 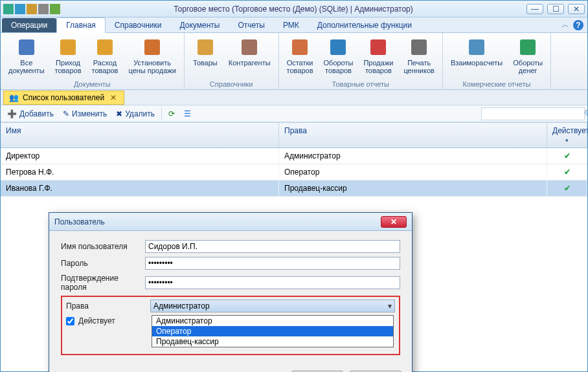 What do you see at coordinates (36, 114) in the screenshot?
I see `add-label: Добавить` at bounding box center [36, 114].